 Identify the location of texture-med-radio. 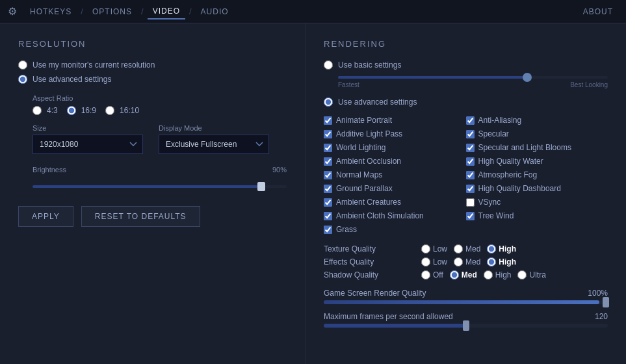
(458, 249).